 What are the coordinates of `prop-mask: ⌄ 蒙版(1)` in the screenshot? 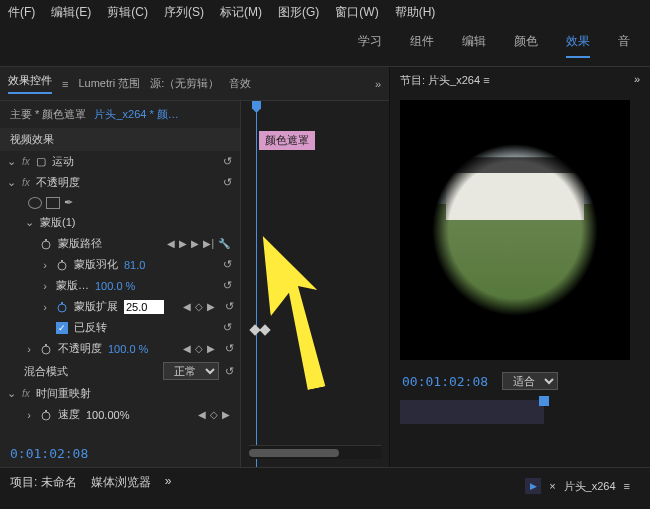 It's located at (120, 222).